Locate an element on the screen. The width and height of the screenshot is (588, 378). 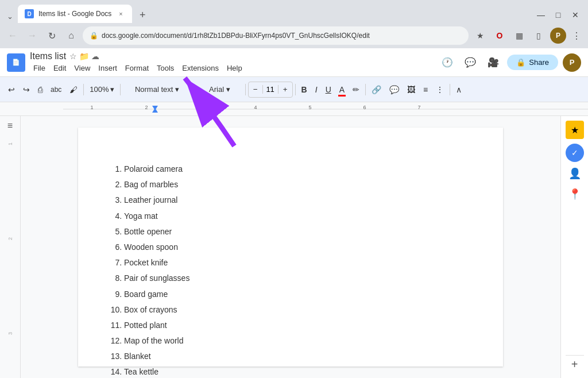
print-button: ⎙ is located at coordinates (40, 90).